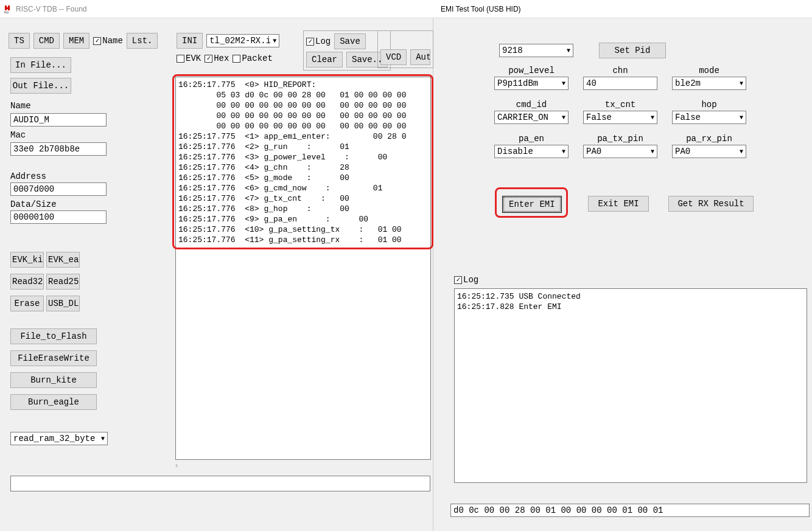 This screenshot has width=812, height=531. I want to click on mac-label: Mac, so click(18, 135).